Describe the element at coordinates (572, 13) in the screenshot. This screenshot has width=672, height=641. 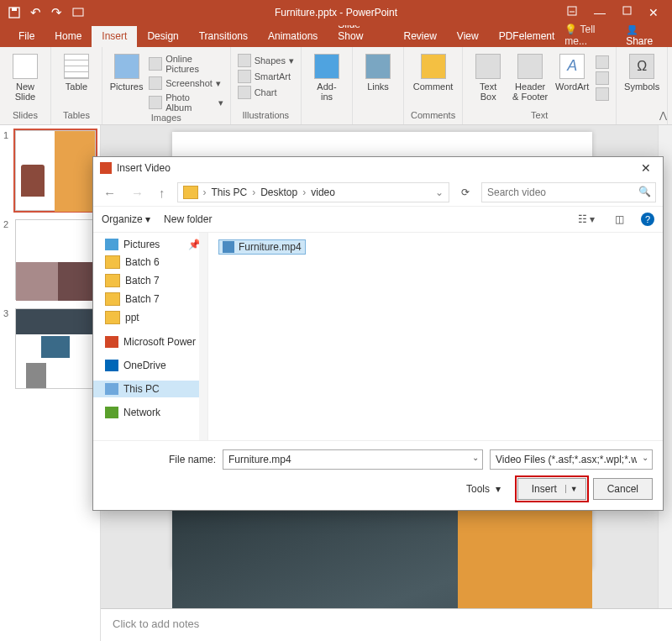
I see `ribbon-options-icon` at that location.